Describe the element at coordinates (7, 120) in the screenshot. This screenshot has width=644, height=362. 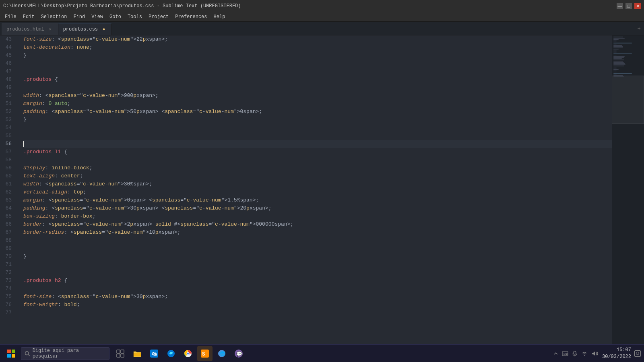
I see `gutter-line: 53` at that location.